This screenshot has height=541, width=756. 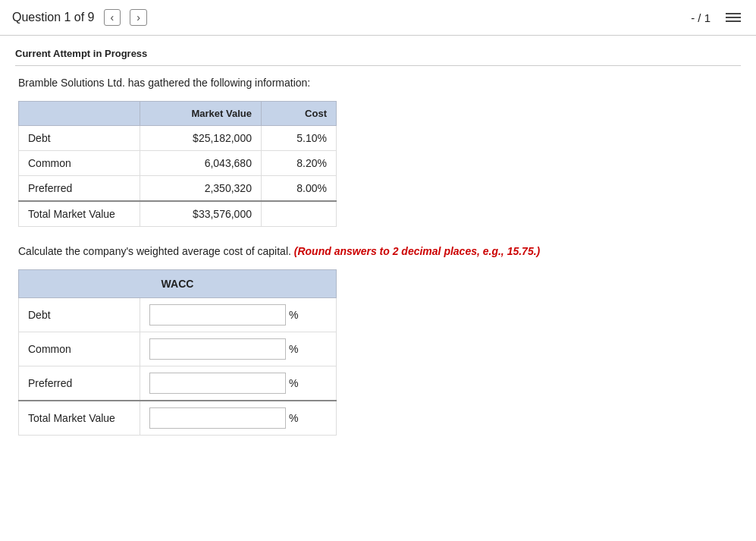 I want to click on info-row-3-cost: 8.00%, so click(x=299, y=189).